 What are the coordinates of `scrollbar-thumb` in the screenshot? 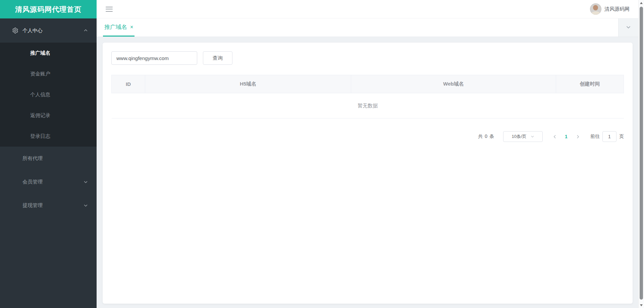 It's located at (641, 153).